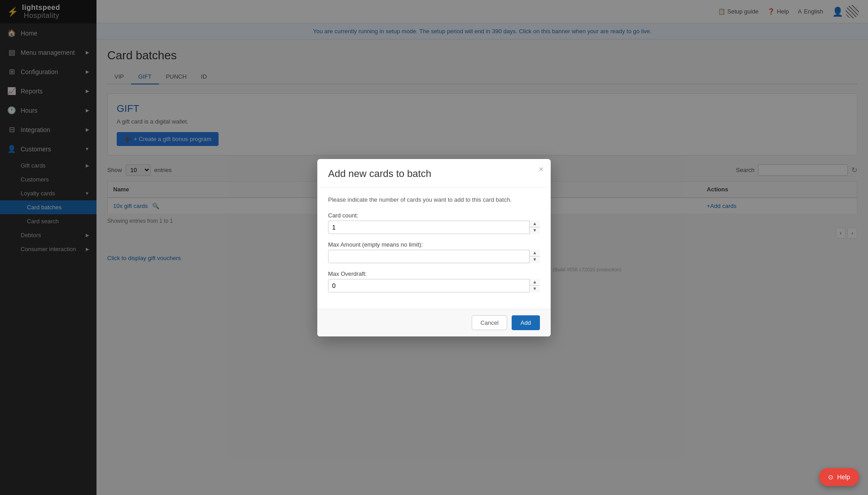 This screenshot has height=495, width=868. Describe the element at coordinates (434, 216) in the screenshot. I see `card-count-label: Card count:` at that location.